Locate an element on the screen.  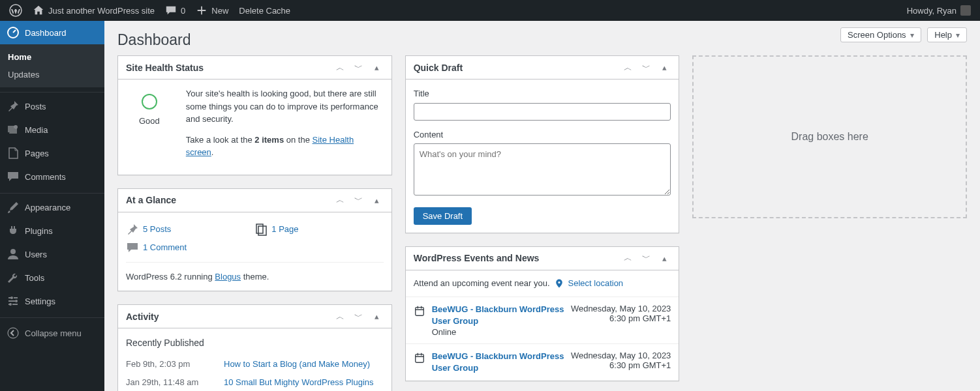
events-intro-text: Attend an upcoming event near you. is located at coordinates (482, 283).